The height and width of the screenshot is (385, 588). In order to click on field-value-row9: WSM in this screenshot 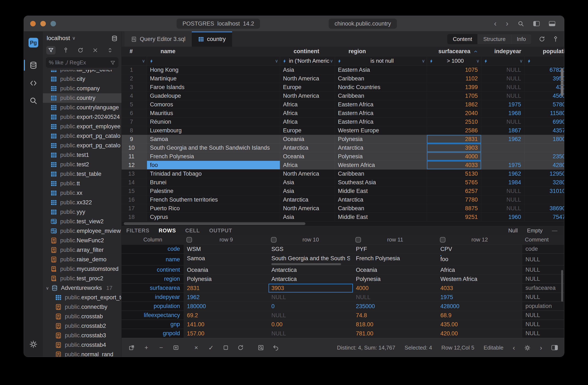, I will do `click(226, 249)`.